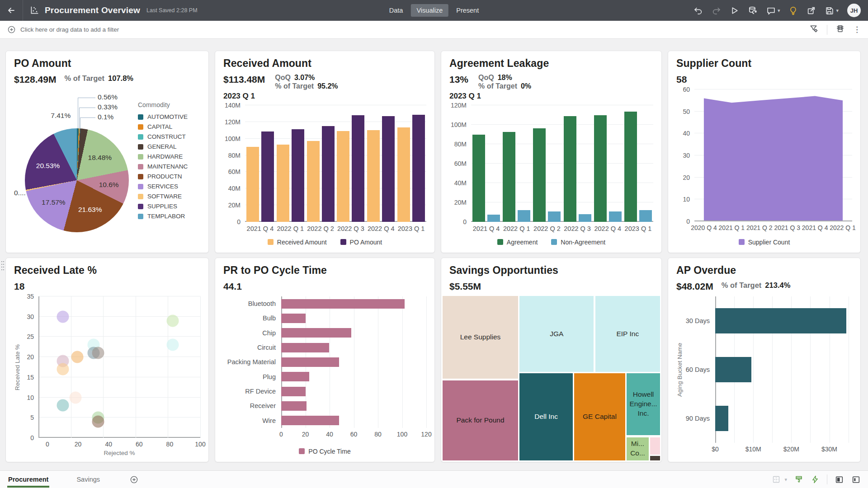  Describe the element at coordinates (107, 360) in the screenshot. I see `card-received-late: Received Late %18Received Late %05101520…` at that location.